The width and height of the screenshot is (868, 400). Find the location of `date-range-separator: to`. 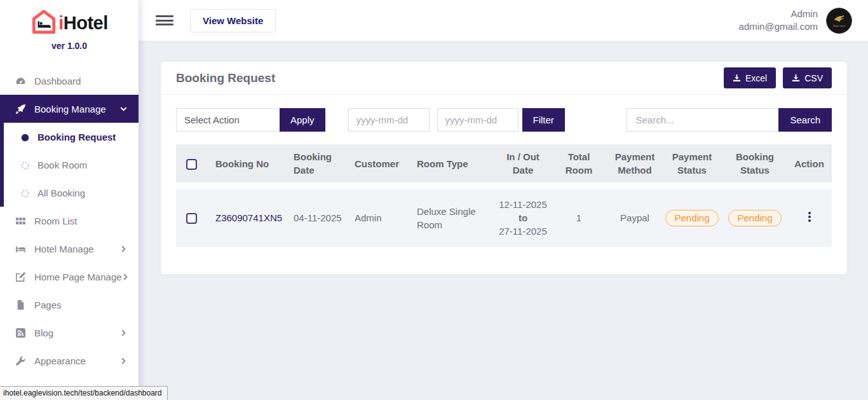

date-range-separator: to is located at coordinates (523, 217).